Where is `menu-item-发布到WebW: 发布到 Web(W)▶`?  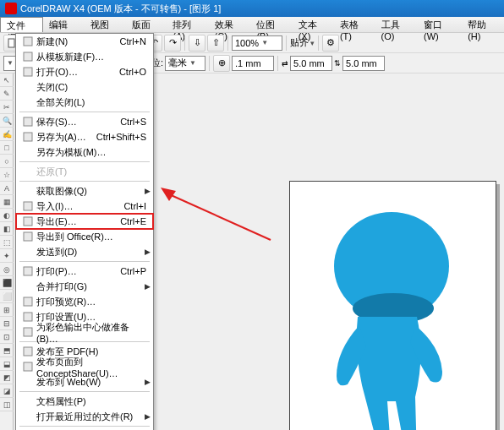 menu-item-发布到WebW: 发布到 Web(W)▶ is located at coordinates (85, 382).